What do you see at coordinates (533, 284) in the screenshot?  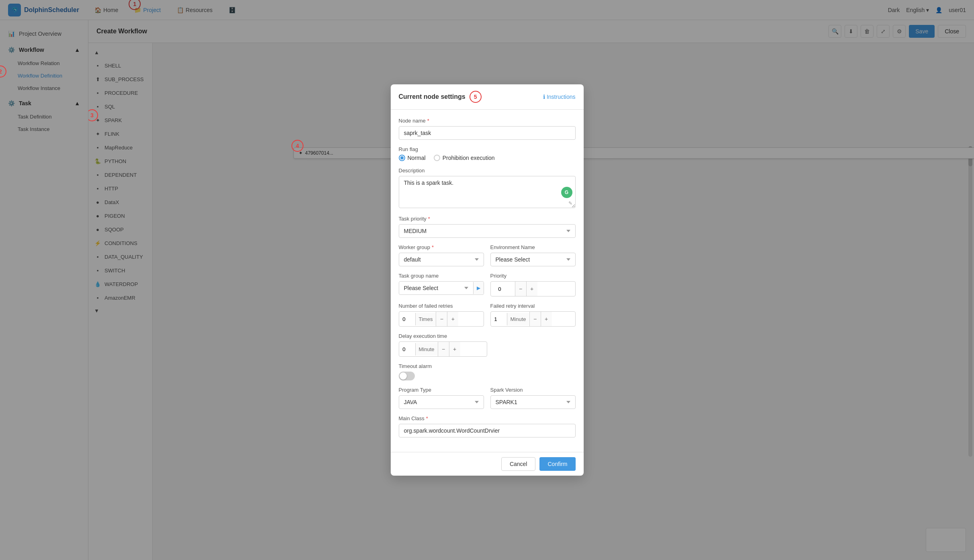 I see `priority-group: Priority − +` at bounding box center [533, 284].